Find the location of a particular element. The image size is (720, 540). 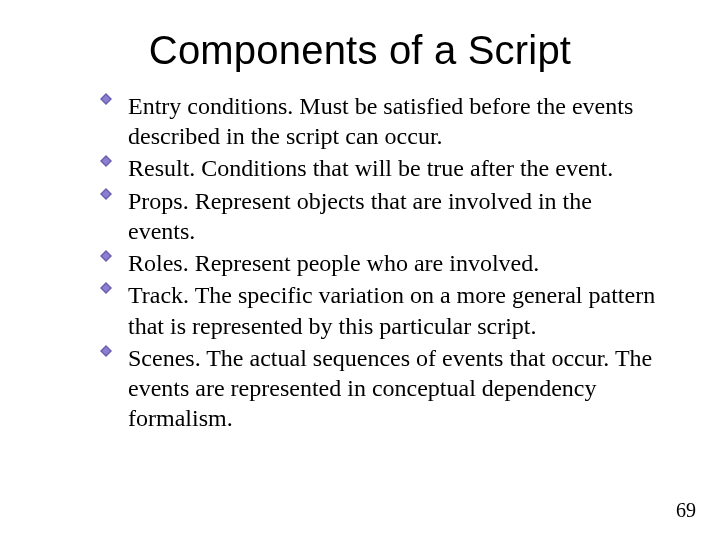

page-number: 69 is located at coordinates (686, 510).